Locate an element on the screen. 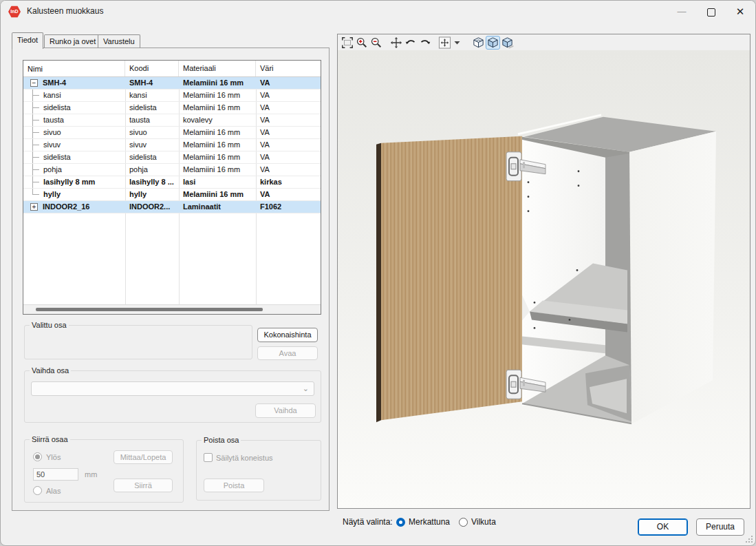  delete-button: Poista is located at coordinates (234, 485).